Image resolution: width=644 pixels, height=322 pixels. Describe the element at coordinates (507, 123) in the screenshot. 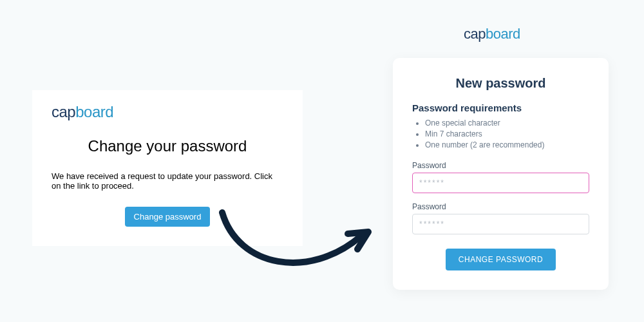

I see `requirement-item: One special character` at that location.